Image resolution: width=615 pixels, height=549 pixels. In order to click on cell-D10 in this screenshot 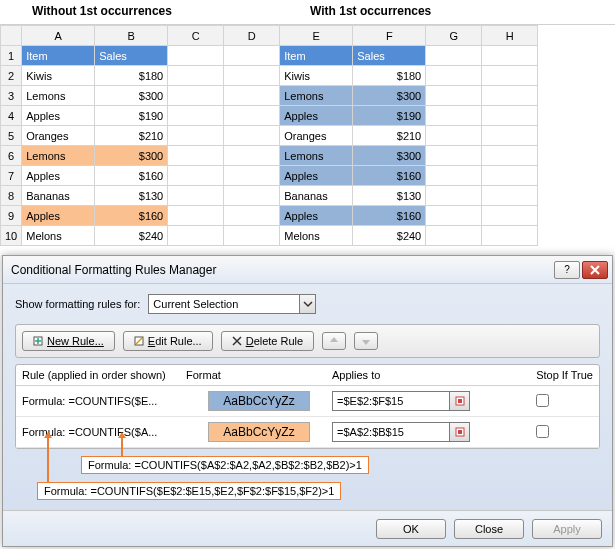, I will do `click(252, 236)`.